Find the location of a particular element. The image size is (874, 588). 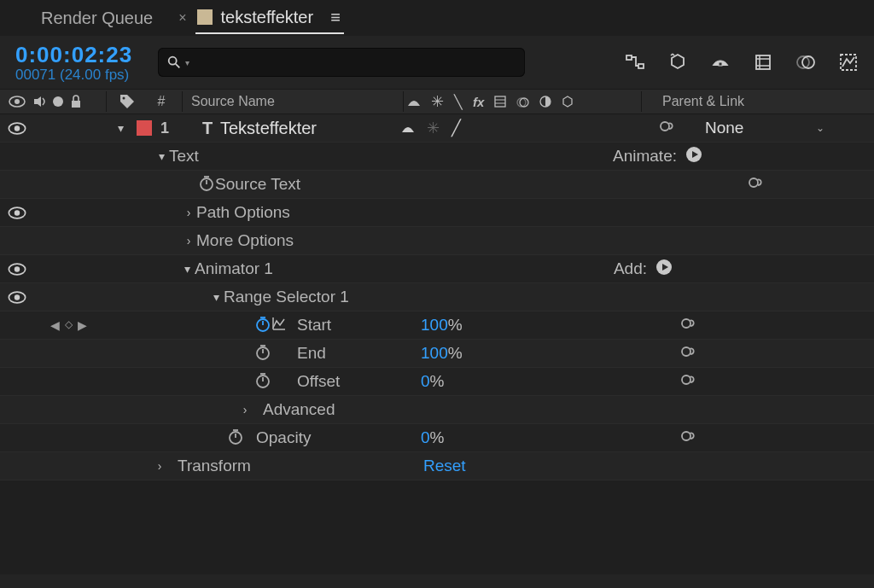

collapse-switch: ✳ is located at coordinates (434, 128).